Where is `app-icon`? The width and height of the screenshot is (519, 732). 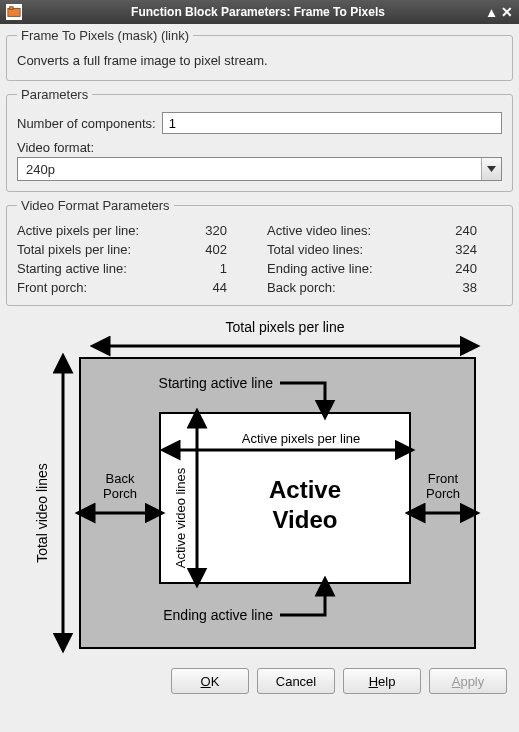
app-icon is located at coordinates (14, 12).